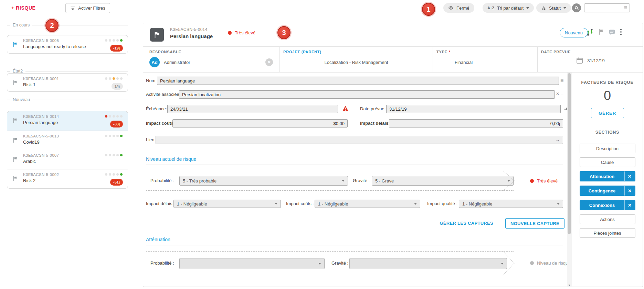  What do you see at coordinates (577, 8) in the screenshot?
I see `search-button` at bounding box center [577, 8].